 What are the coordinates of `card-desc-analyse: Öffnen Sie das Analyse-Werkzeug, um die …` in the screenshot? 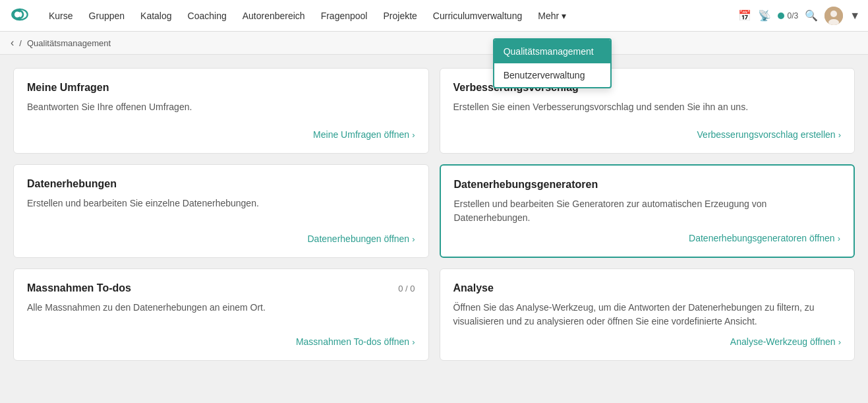 It's located at (647, 315).